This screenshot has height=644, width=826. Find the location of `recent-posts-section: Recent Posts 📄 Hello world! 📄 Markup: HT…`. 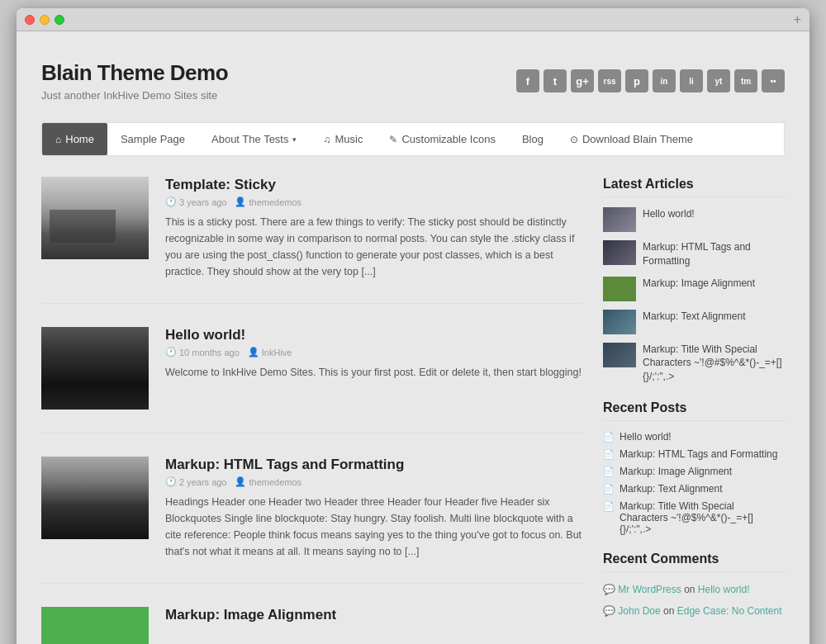

recent-posts-section: Recent Posts 📄 Hello world! 📄 Markup: HT… is located at coordinates (694, 467).